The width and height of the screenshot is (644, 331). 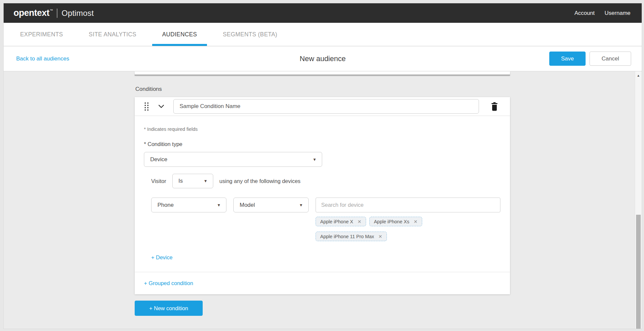 I want to click on tab-segments-beta: SEGMENTS (BETA), so click(x=250, y=34).